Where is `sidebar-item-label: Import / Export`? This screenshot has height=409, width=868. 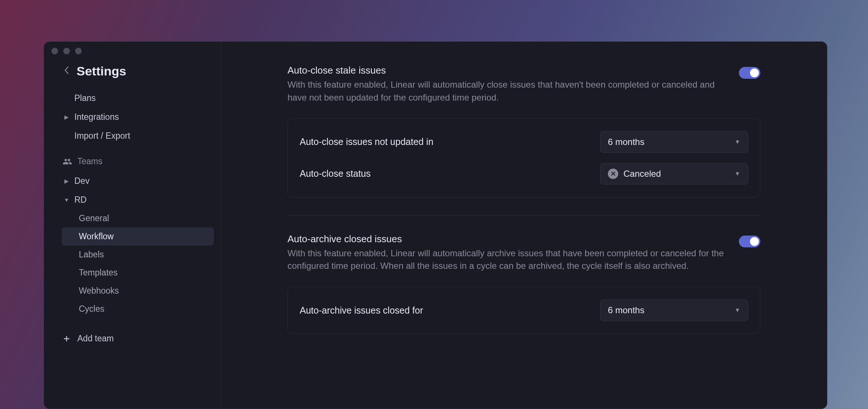
sidebar-item-label: Import / Export is located at coordinates (102, 136).